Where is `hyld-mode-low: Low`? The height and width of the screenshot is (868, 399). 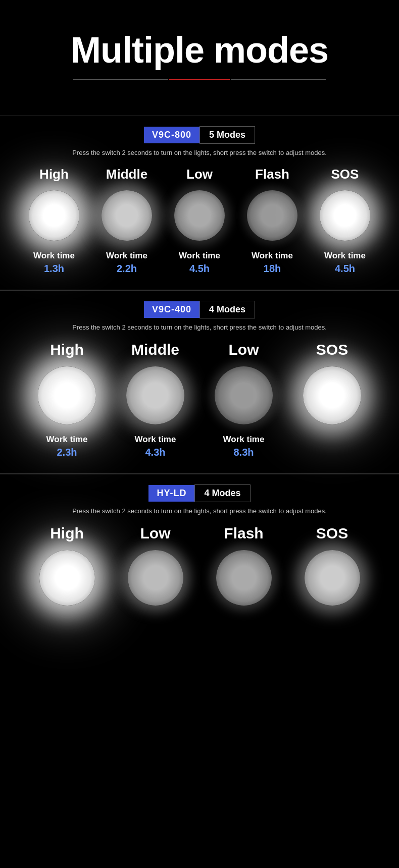 hyld-mode-low: Low is located at coordinates (156, 570).